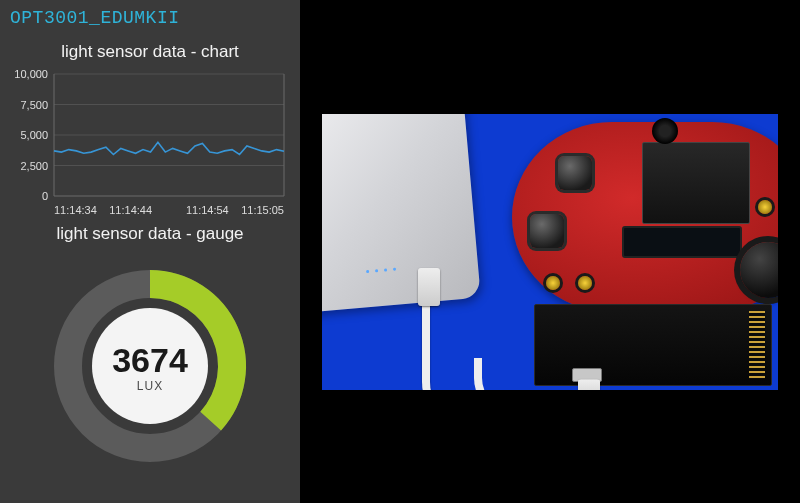 Image resolution: width=800 pixels, height=503 pixels. I want to click on svg-text: 10,000, so click(31, 74).